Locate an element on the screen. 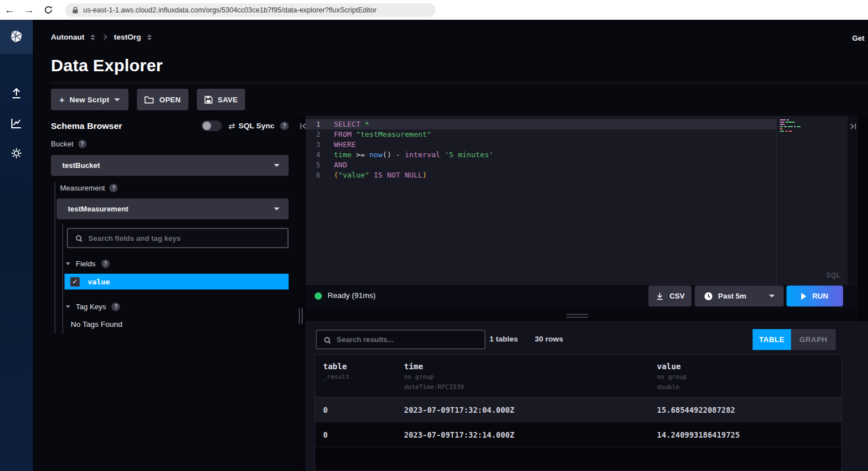  browser-toolbar: ← → us-east-1-1.aws.cloud2.influxdata.co… is located at coordinates (434, 10).